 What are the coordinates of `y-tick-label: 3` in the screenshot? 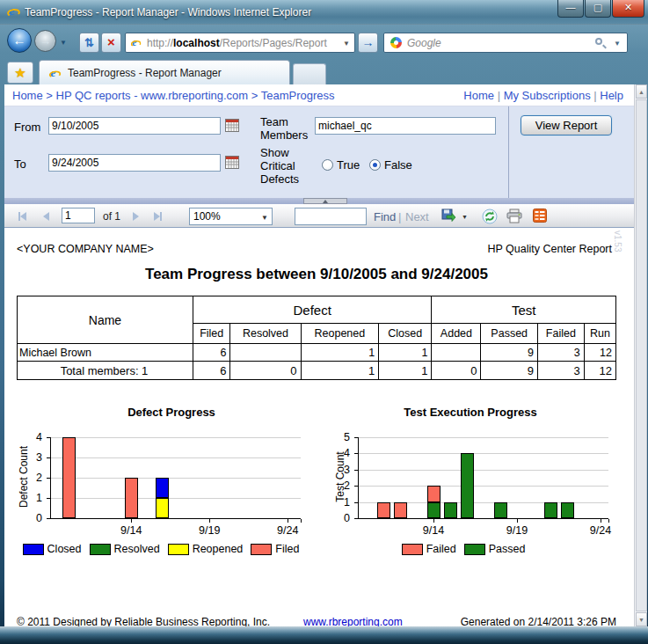 It's located at (34, 457).